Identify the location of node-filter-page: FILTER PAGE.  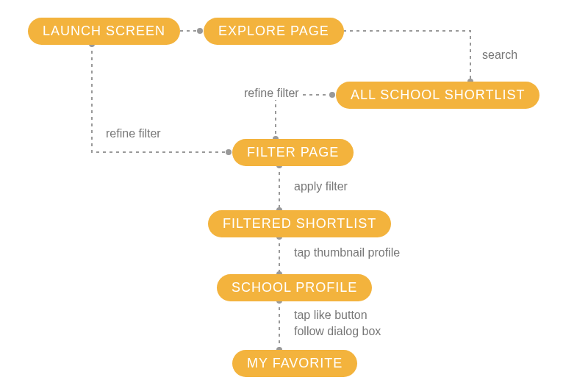
(293, 153).